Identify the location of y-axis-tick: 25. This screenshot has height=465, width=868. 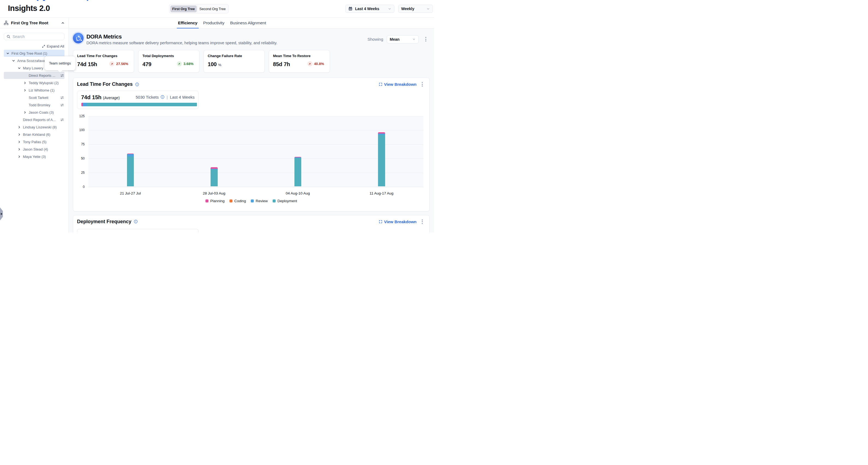
(79, 173).